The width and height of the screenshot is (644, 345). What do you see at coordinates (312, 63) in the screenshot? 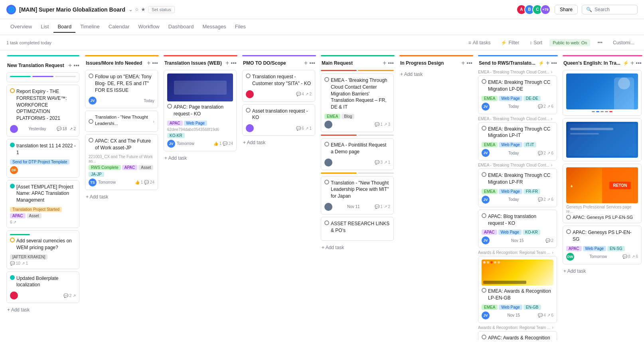
I see `col-more-pmo: •••` at bounding box center [312, 63].